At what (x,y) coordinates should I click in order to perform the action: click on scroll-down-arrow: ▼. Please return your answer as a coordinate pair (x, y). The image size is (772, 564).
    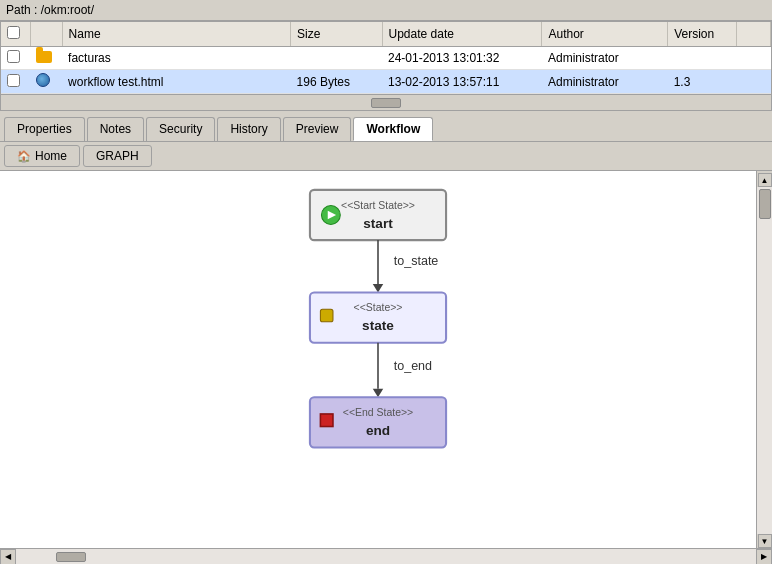
    Looking at the image, I should click on (765, 541).